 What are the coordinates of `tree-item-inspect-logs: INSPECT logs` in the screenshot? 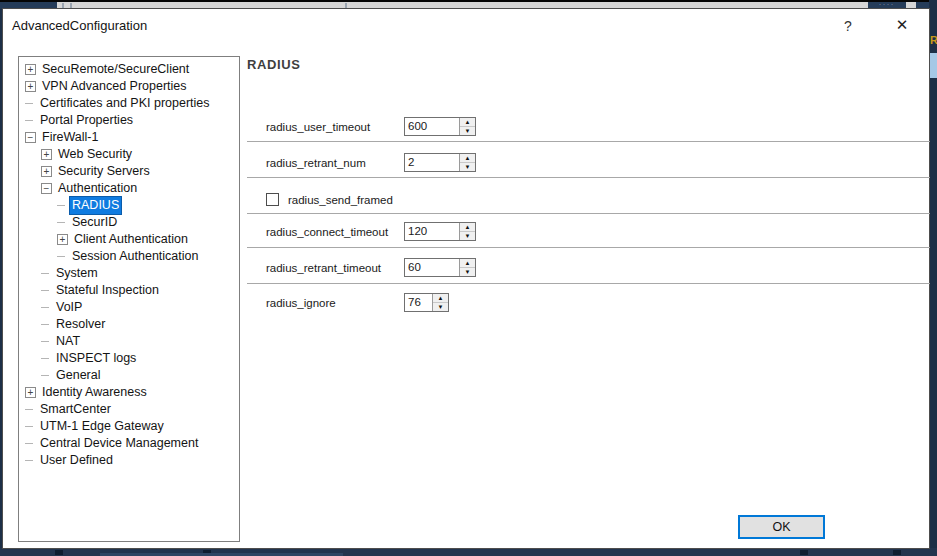 It's located at (129, 358).